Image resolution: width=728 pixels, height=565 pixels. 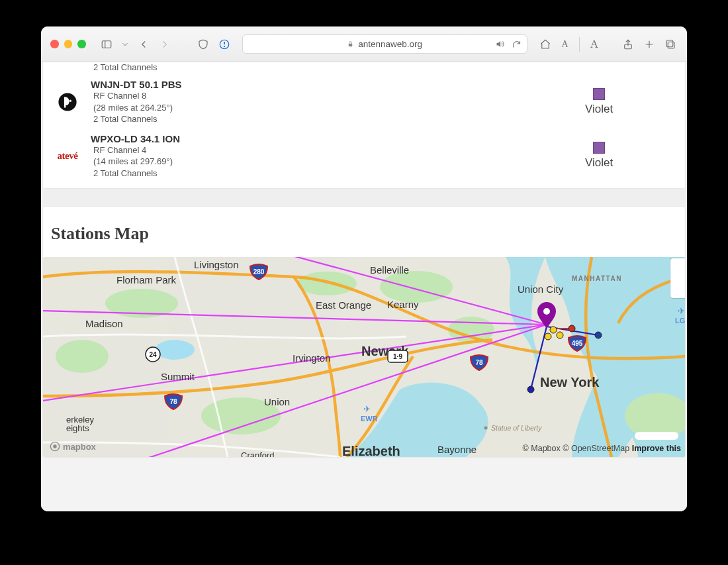 What do you see at coordinates (105, 323) in the screenshot?
I see `svg-text: Madison` at bounding box center [105, 323].